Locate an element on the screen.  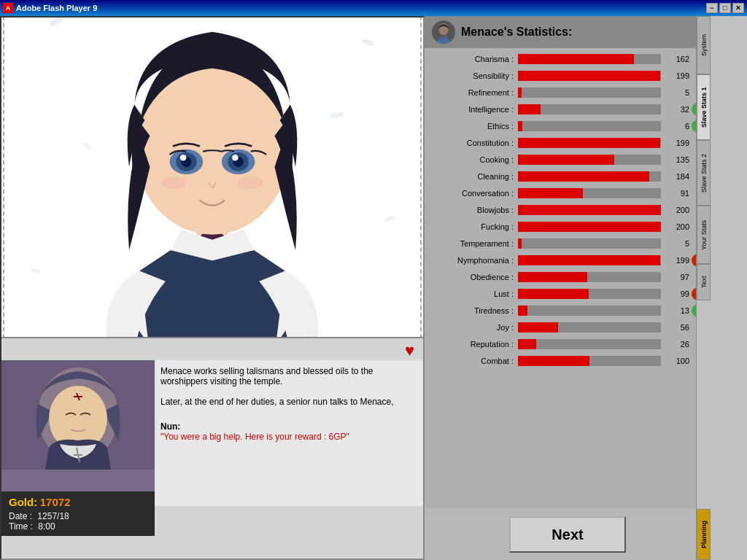
stat-label: Combat : is located at coordinates (474, 361).